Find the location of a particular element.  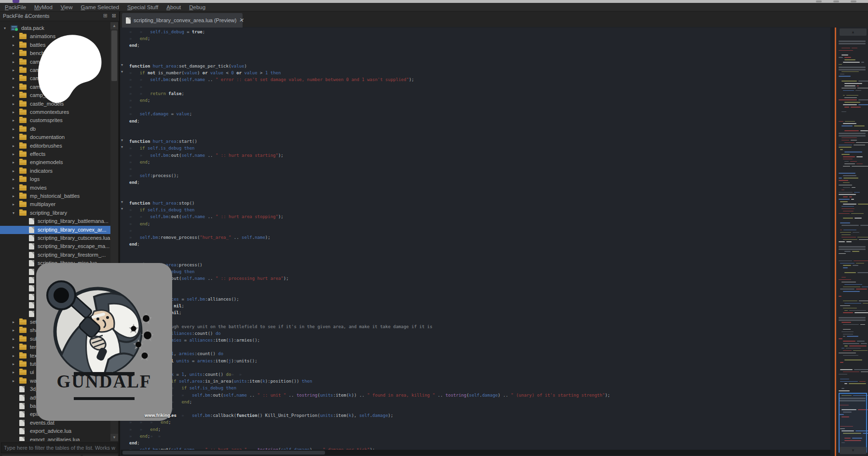

tree-item-label: effects is located at coordinates (38, 154).